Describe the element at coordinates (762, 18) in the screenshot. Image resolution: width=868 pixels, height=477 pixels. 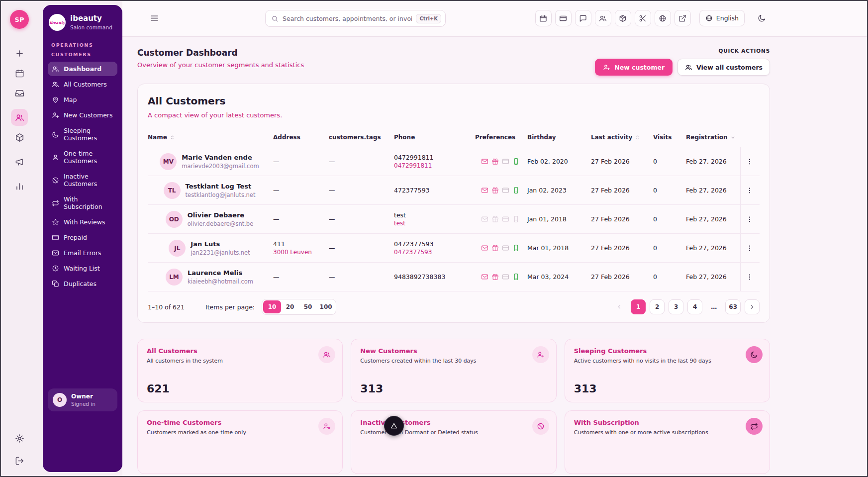
I see `theme-toggle-button` at that location.